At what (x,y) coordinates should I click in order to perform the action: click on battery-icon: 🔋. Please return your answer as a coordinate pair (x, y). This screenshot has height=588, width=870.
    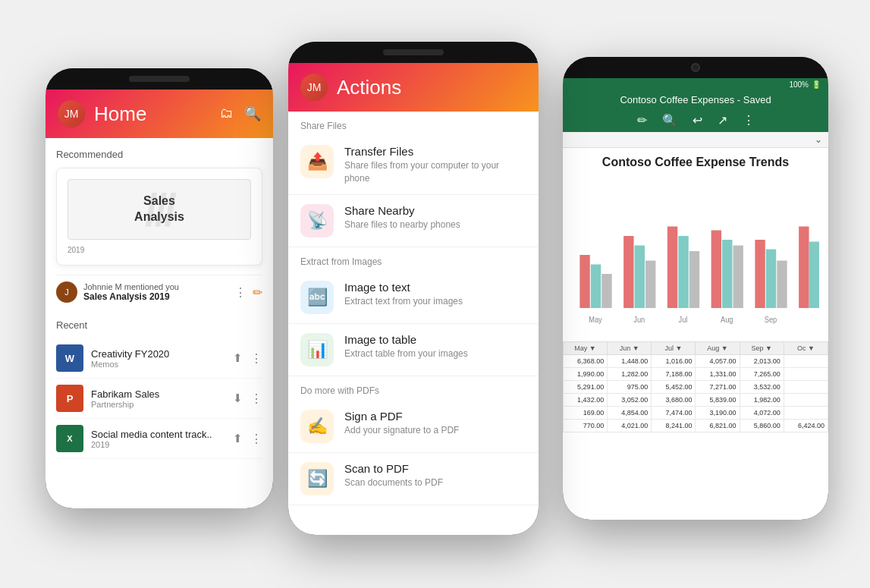
    Looking at the image, I should click on (816, 85).